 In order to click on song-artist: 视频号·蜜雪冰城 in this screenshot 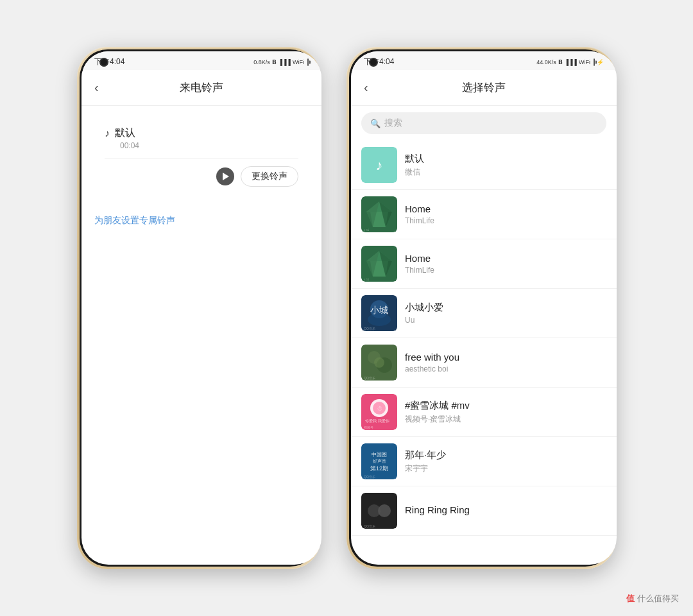, I will do `click(506, 420)`.